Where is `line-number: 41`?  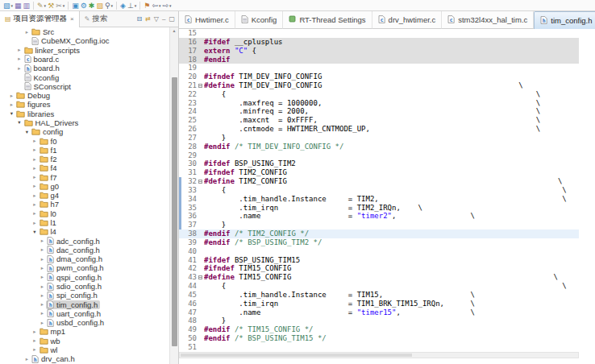
line-number: 41 is located at coordinates (189, 261).